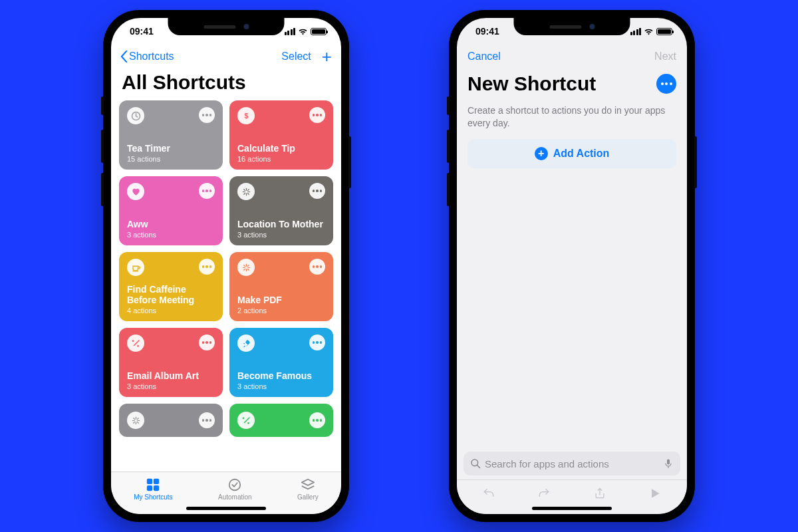  Describe the element at coordinates (544, 493) in the screenshot. I see `redo-button` at that location.